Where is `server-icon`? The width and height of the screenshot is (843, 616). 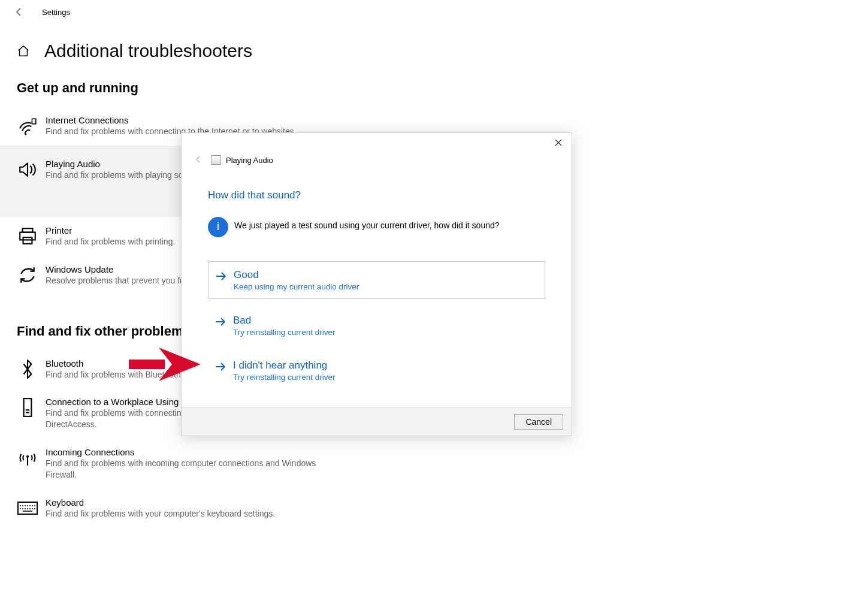
server-icon is located at coordinates (28, 407).